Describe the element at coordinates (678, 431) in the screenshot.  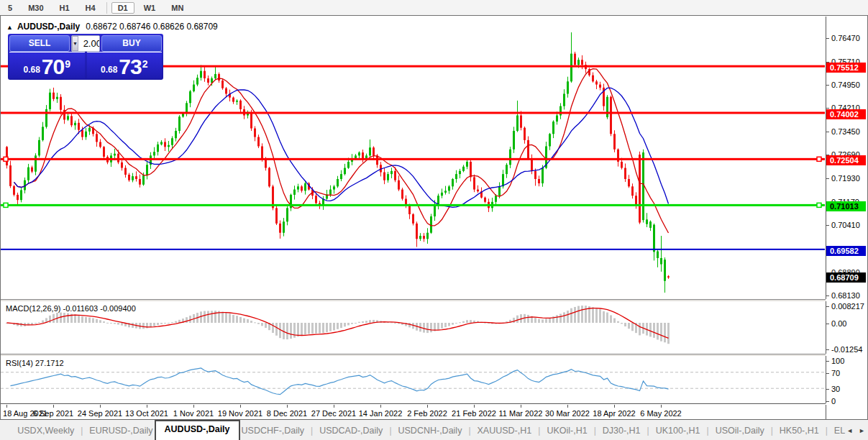
I see `chart-tab-uk100-h1: UK100-,H1` at that location.